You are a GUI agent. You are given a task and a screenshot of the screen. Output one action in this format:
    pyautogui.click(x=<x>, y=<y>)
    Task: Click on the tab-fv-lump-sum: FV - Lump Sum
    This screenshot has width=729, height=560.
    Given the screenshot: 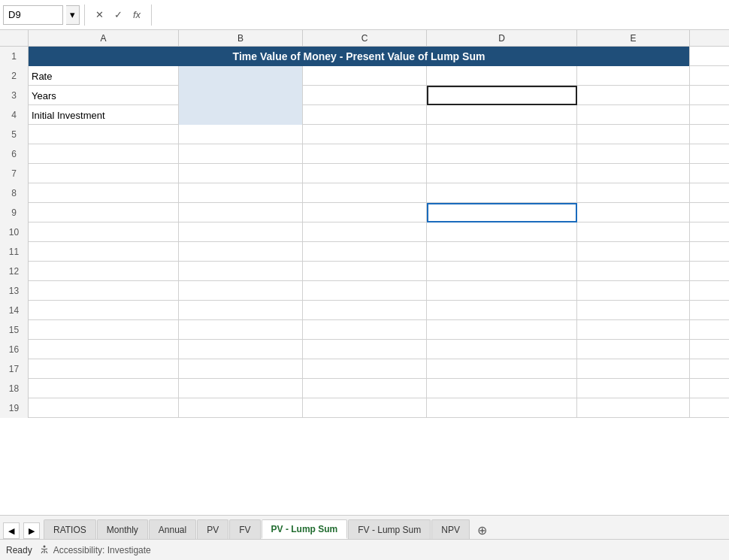 What is the action you would take?
    pyautogui.click(x=389, y=529)
    